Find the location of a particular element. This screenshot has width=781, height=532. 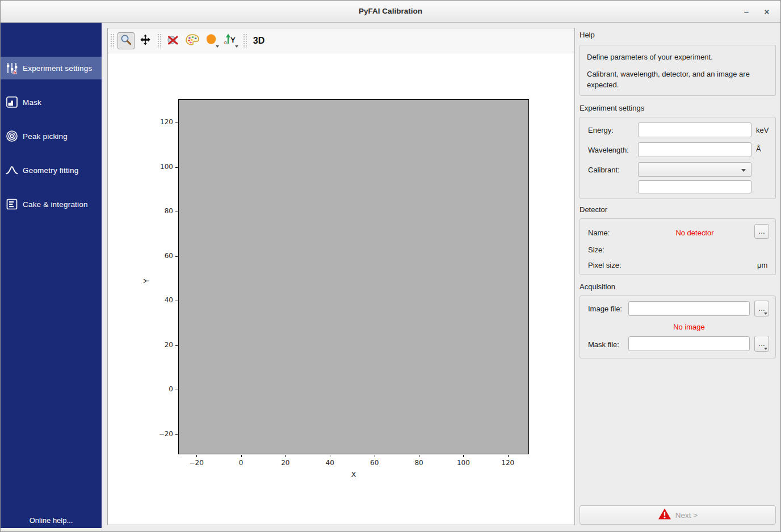

help-paragraph: Calibrant, wavelength, detector, and an … is located at coordinates (678, 80).